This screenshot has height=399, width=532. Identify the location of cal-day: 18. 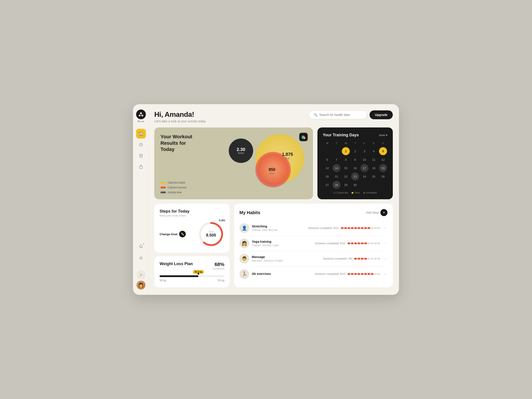
(374, 168).